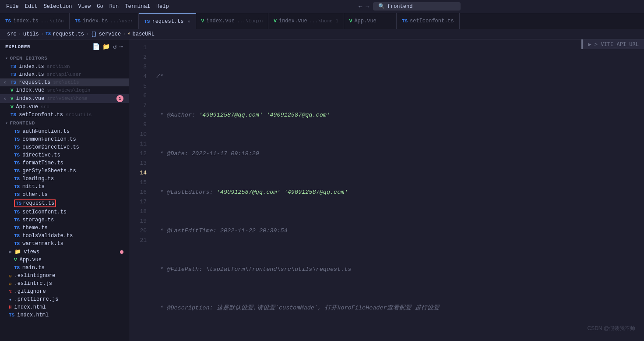 The image size is (644, 341). Describe the element at coordinates (64, 67) in the screenshot. I see `open-editor-index-i18n: TS index.ts src\i18n` at that location.